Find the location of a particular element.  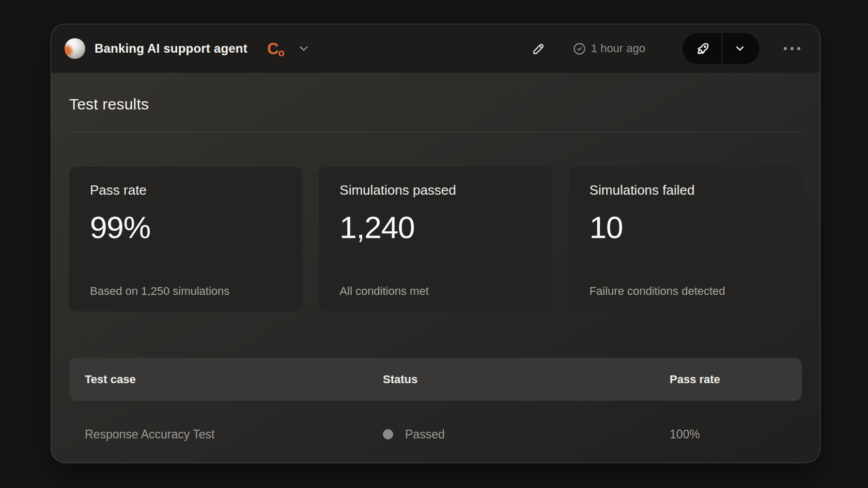

last-saved-status: 1 hour ago is located at coordinates (609, 49).